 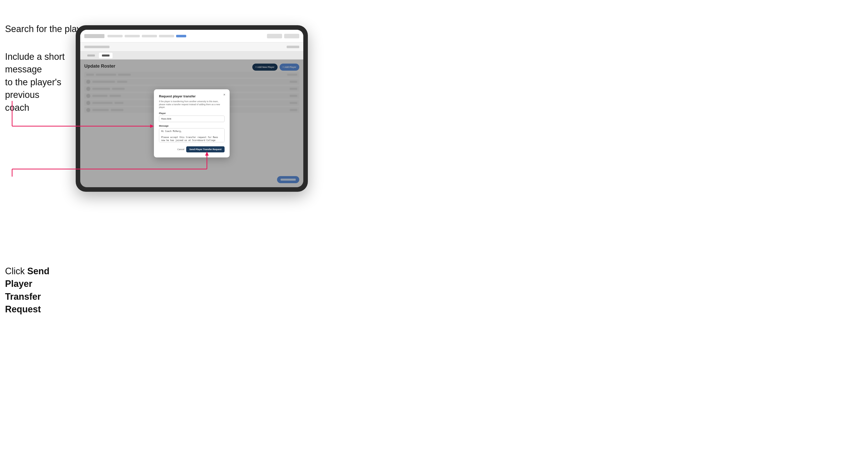 What do you see at coordinates (40, 290) in the screenshot?
I see `annotation-click: Click Send Player Transfer Request` at bounding box center [40, 290].